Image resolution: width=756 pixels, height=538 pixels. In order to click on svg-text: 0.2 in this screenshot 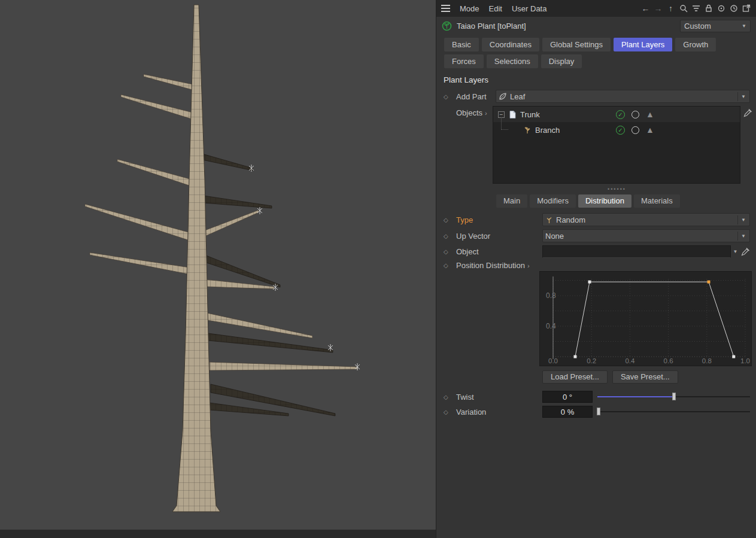, I will do `click(591, 361)`.